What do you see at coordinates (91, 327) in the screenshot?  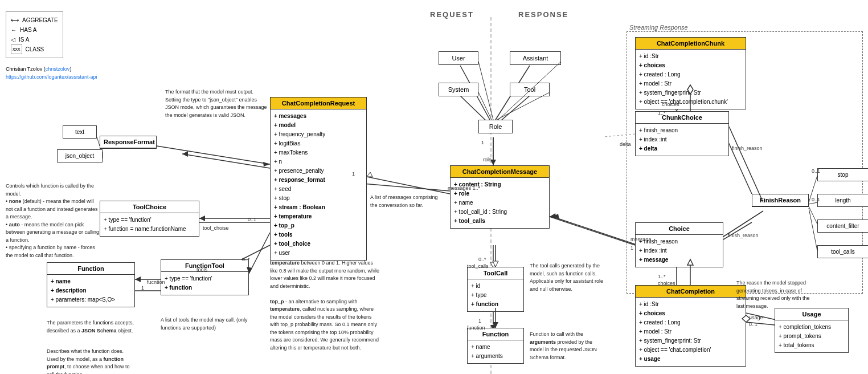 I see `function-params-note: The parameters the functions accepts, de…` at bounding box center [91, 327].